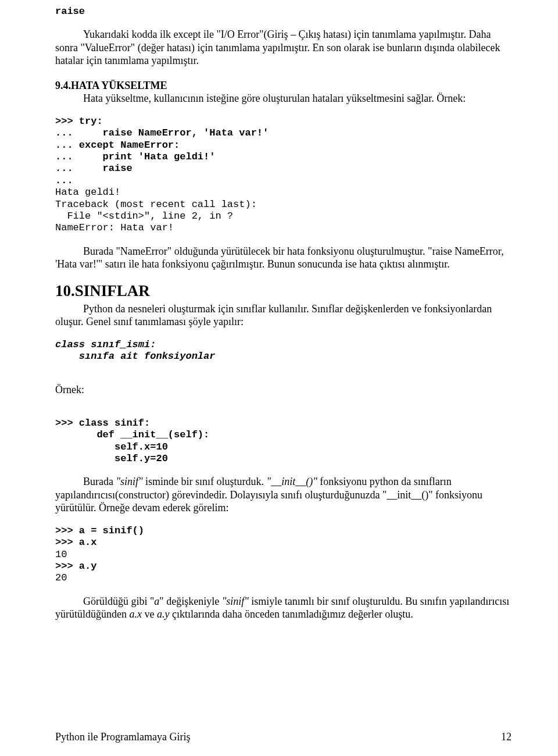  Describe the element at coordinates (284, 441) in the screenshot. I see `code-block-sinif: >>> class sinif: def __init__(self): sel…` at that location.